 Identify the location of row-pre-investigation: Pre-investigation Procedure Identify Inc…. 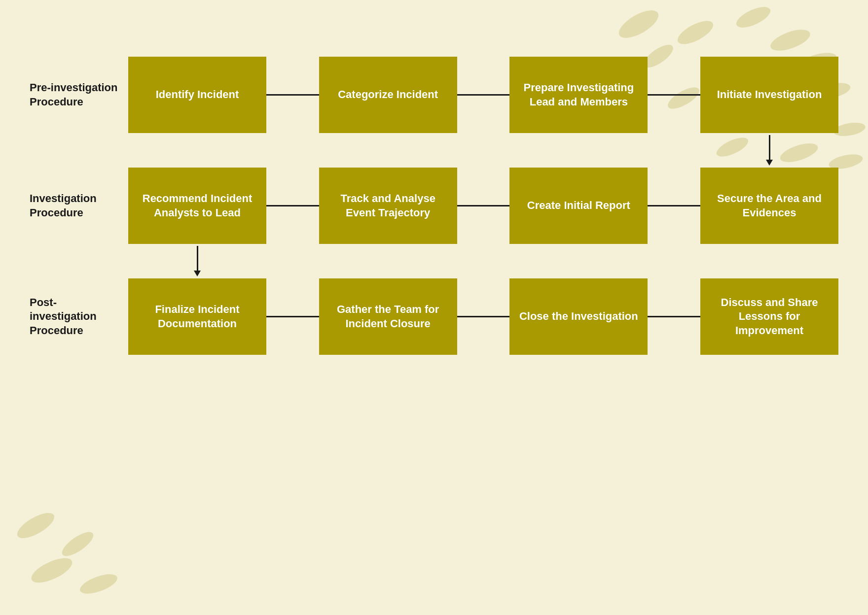
(434, 95).